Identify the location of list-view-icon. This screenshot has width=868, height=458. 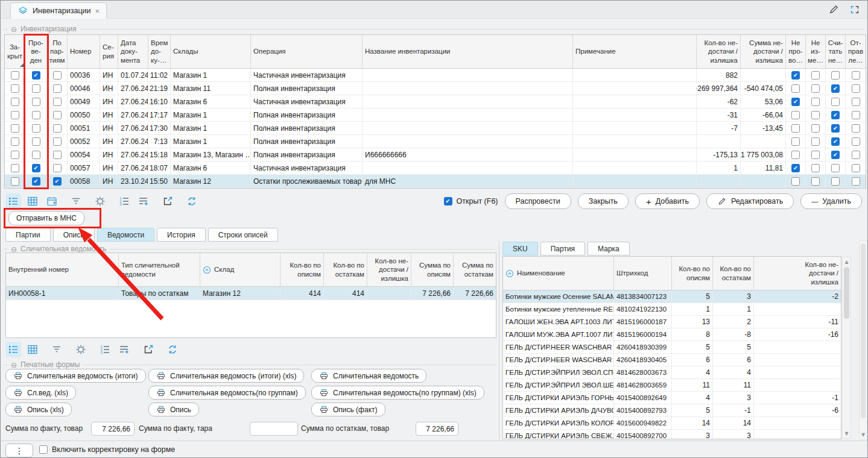
(13, 201).